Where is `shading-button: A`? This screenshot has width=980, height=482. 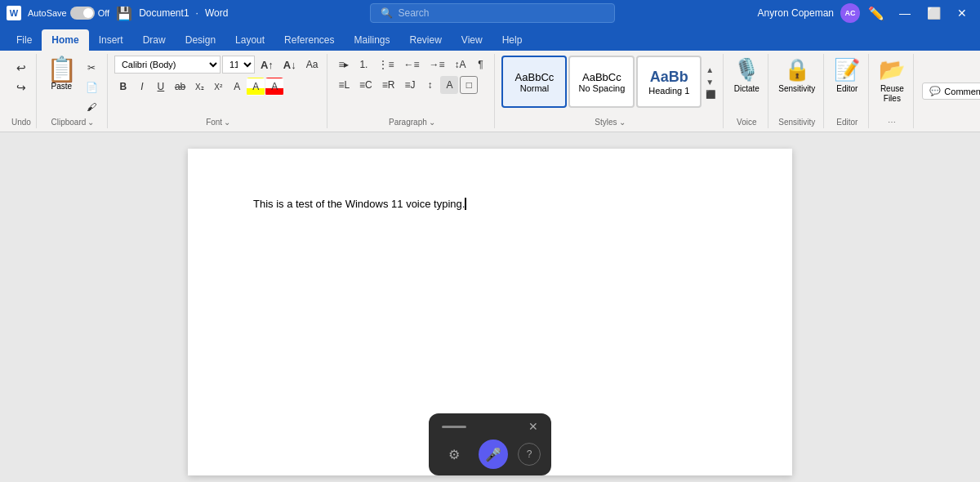
shading-button: A is located at coordinates (449, 85).